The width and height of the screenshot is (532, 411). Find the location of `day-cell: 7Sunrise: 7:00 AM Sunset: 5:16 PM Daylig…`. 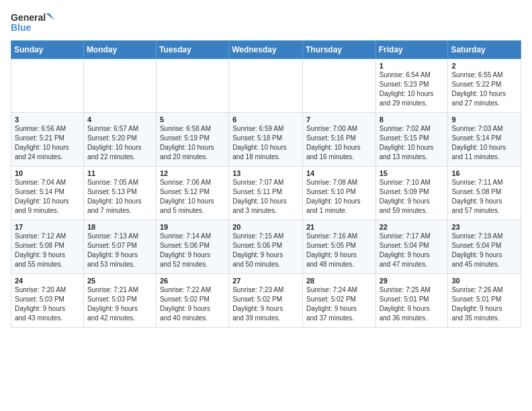

day-cell: 7Sunrise: 7:00 AM Sunset: 5:16 PM Daylig… is located at coordinates (339, 140).